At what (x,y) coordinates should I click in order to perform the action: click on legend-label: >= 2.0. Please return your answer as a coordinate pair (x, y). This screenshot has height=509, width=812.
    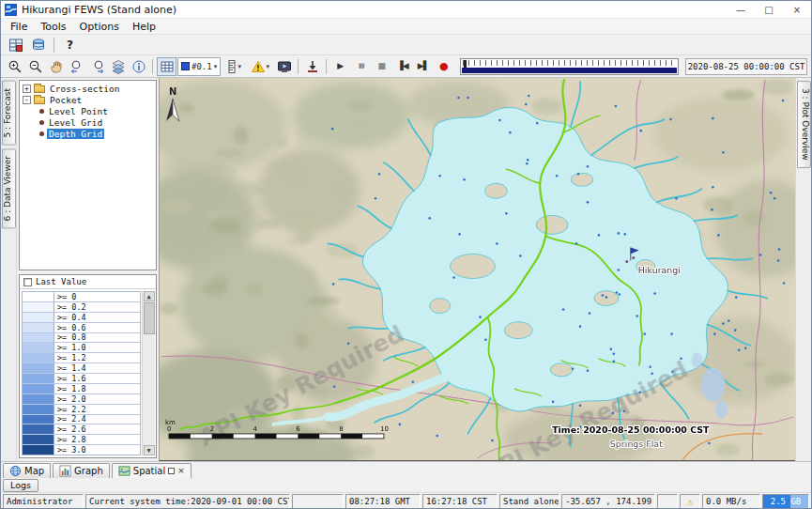
    Looking at the image, I should click on (70, 399).